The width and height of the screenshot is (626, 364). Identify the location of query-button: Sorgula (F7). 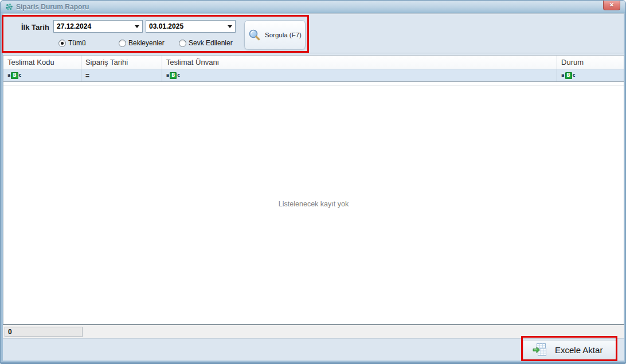
(275, 35).